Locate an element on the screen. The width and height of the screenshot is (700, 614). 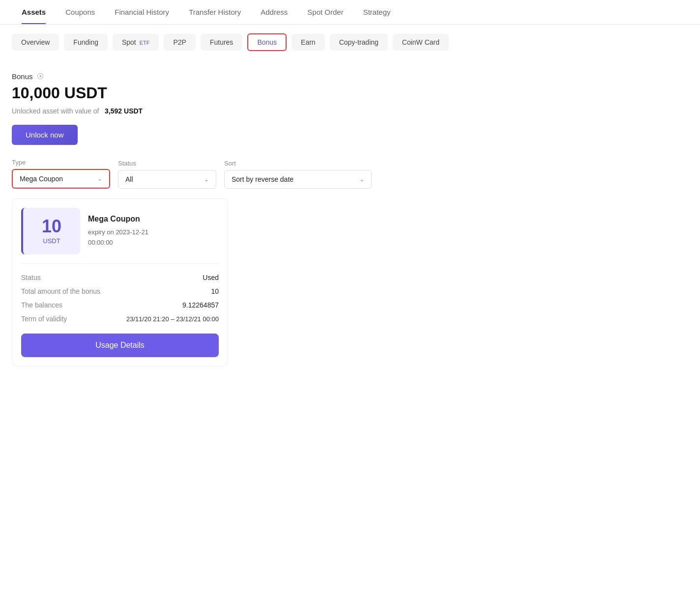
card-amount-number: 10 is located at coordinates (52, 226).